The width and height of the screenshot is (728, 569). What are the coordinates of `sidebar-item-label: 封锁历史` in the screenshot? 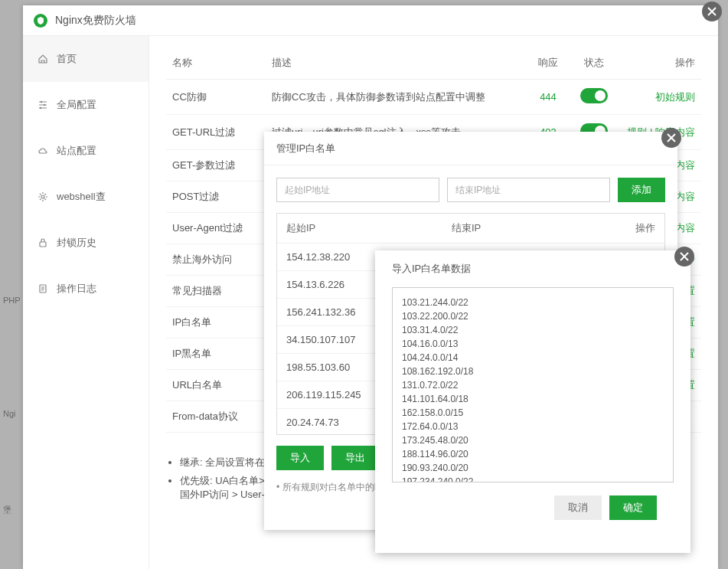 It's located at (77, 243).